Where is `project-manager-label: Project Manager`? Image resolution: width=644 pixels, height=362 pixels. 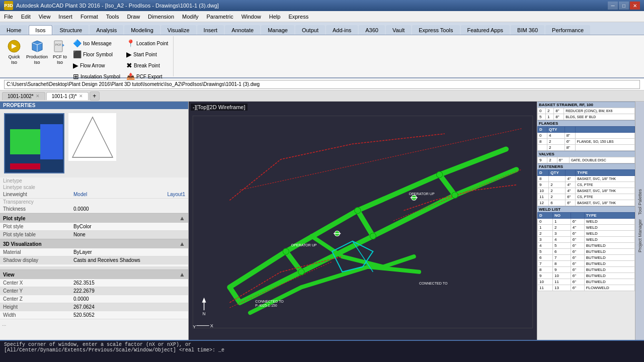 project-manager-label: Project Manager is located at coordinates (640, 236).